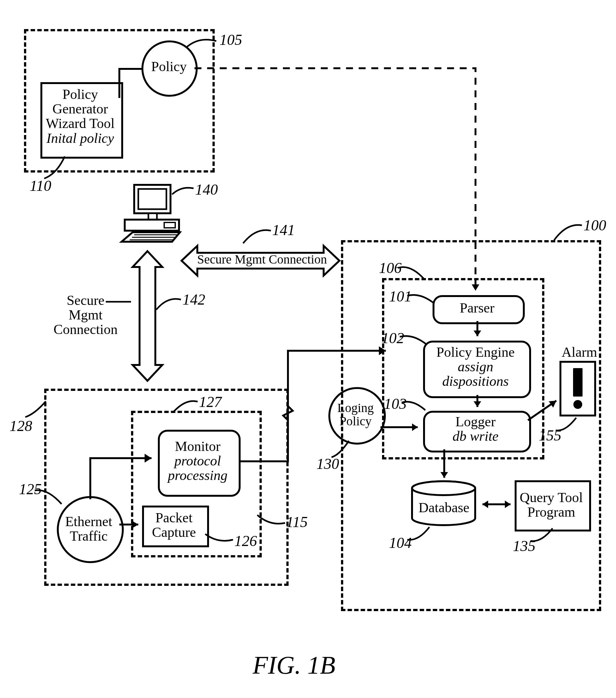  I want to click on arrow-logger-to-db, so click(444, 467).